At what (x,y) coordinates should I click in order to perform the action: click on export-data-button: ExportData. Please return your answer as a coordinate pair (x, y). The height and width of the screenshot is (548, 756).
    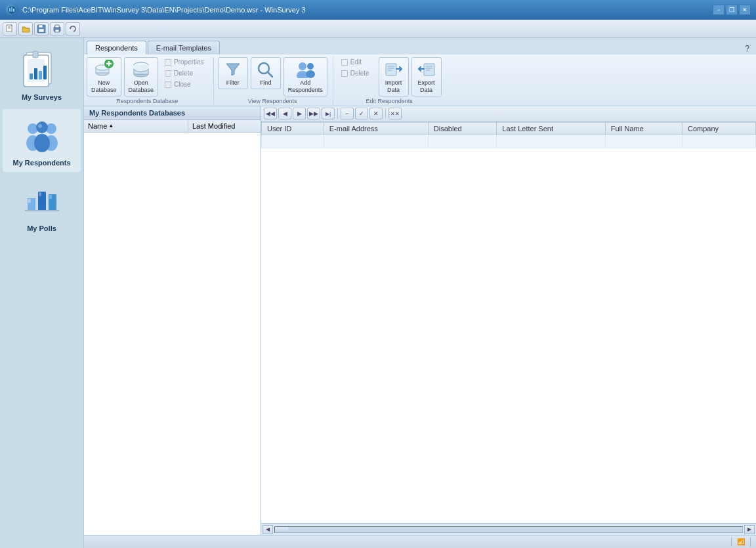
    Looking at the image, I should click on (427, 77).